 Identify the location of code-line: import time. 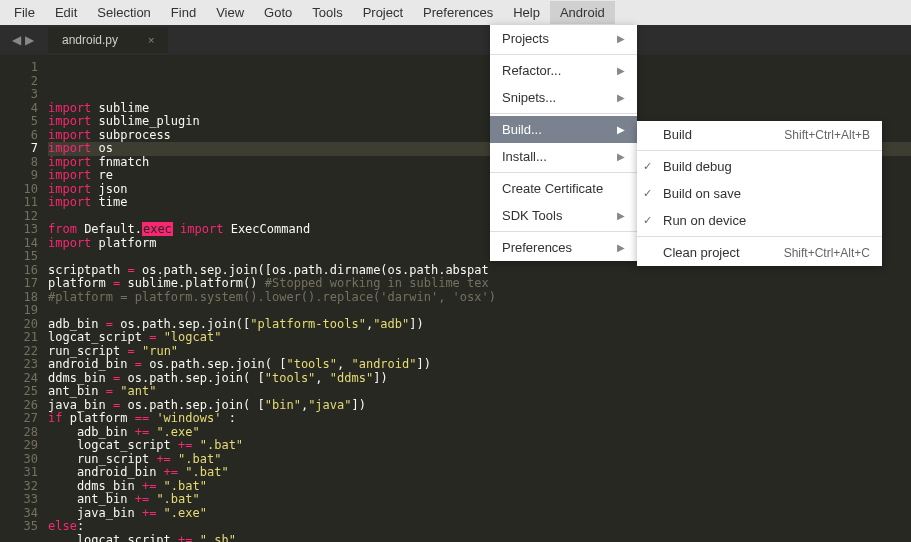
(480, 203).